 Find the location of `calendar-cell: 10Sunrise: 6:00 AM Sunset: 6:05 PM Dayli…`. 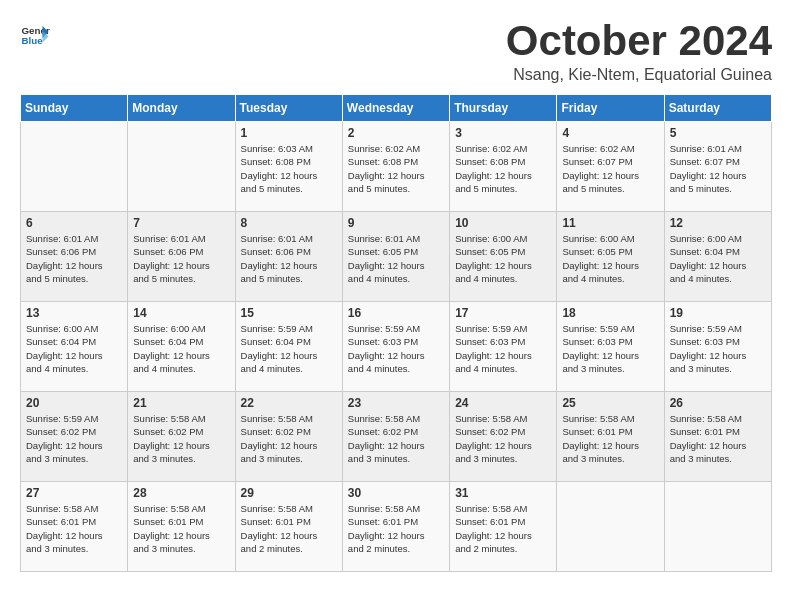

calendar-cell: 10Sunrise: 6:00 AM Sunset: 6:05 PM Dayli… is located at coordinates (504, 257).